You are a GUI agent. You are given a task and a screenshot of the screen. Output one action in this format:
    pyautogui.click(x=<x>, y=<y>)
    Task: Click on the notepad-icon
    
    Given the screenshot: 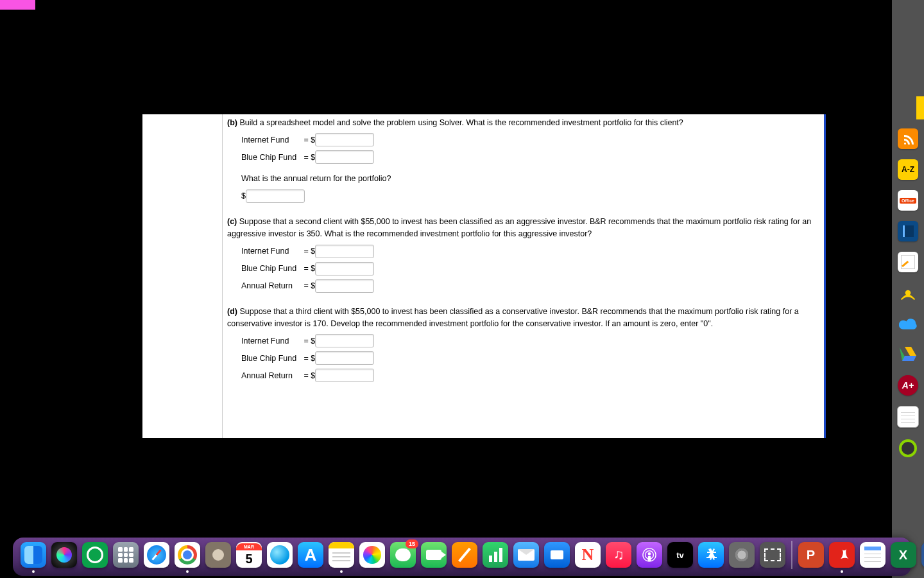 What is the action you would take?
    pyautogui.click(x=908, y=417)
    